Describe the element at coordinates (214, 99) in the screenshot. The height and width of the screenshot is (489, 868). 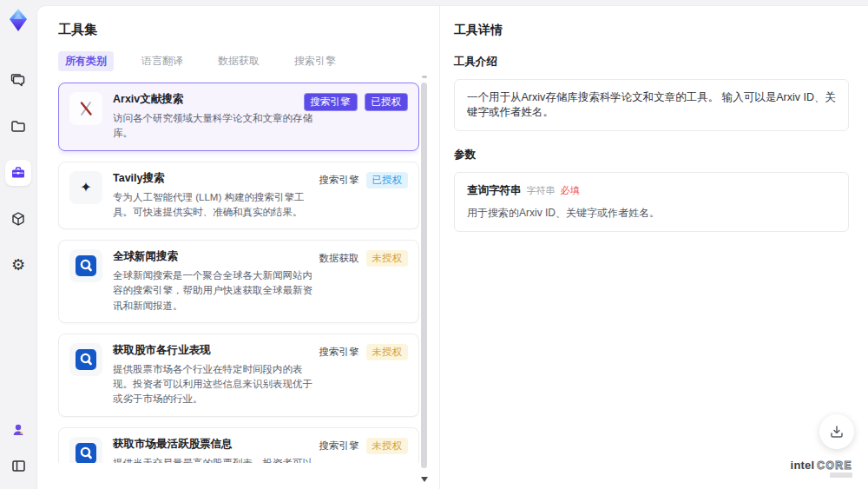
I see `tool-name: Arxiv文献搜索` at that location.